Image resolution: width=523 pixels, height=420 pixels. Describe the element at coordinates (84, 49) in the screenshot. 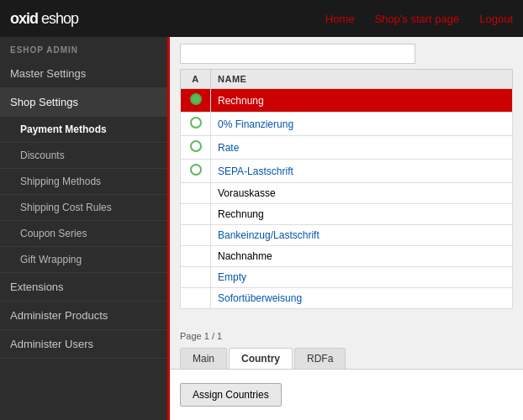

I see `sidebar-section-label: ESHOP ADMIN` at that location.